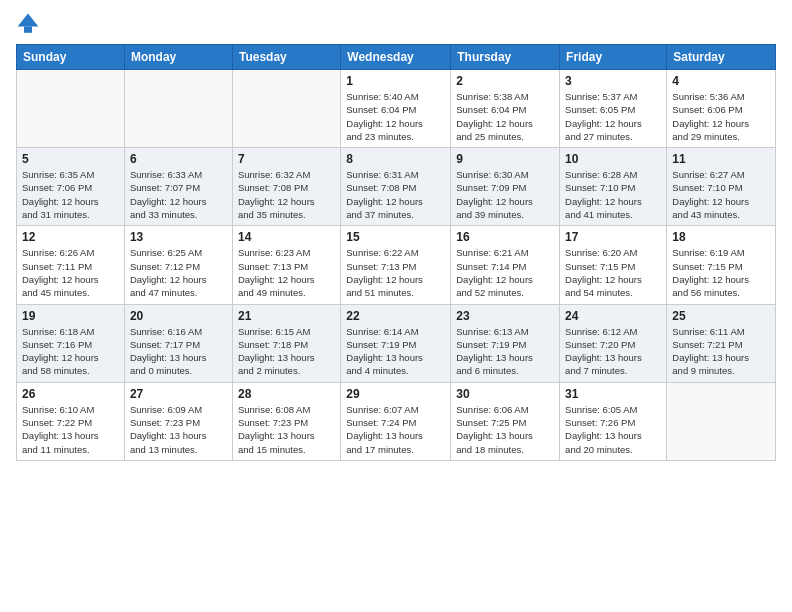  I want to click on weekday-header-friday: Friday, so click(614, 58).